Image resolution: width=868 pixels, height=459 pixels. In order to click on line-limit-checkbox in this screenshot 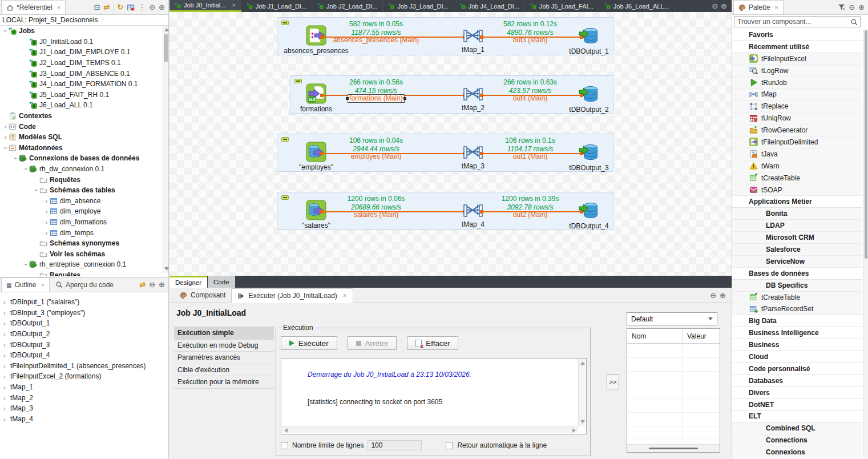, I will do `click(284, 445)`.